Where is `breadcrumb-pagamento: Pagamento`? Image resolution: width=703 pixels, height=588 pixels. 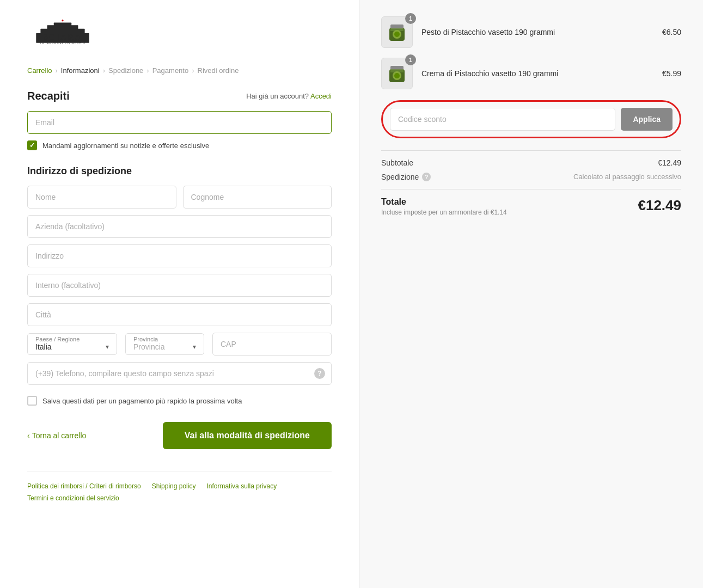 breadcrumb-pagamento: Pagamento is located at coordinates (171, 71).